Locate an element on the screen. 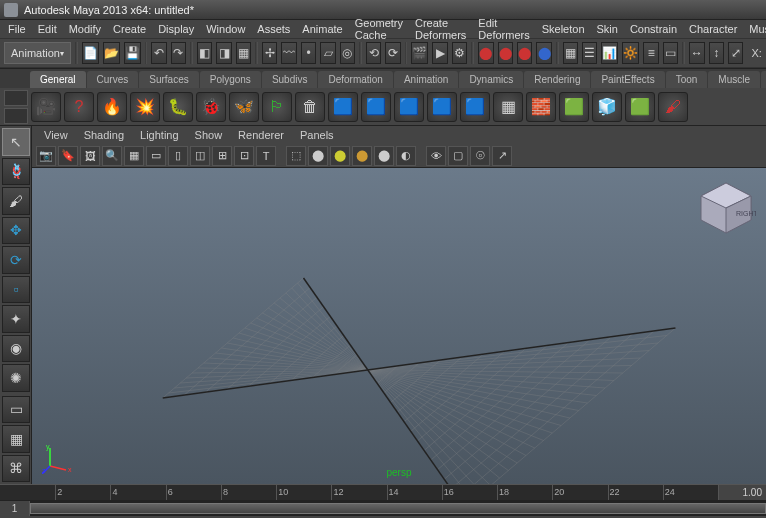  vp-bookmark: 🔖 is located at coordinates (68, 156).